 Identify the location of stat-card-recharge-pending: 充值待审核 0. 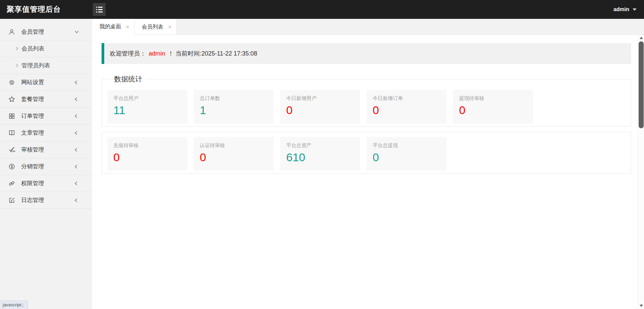
(147, 154).